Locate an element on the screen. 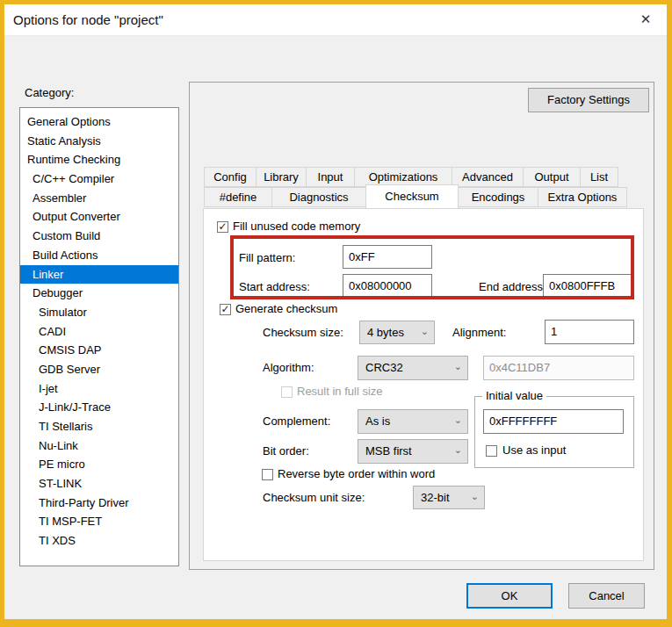 The height and width of the screenshot is (627, 672). window-title: Options for node "project" is located at coordinates (88, 19).